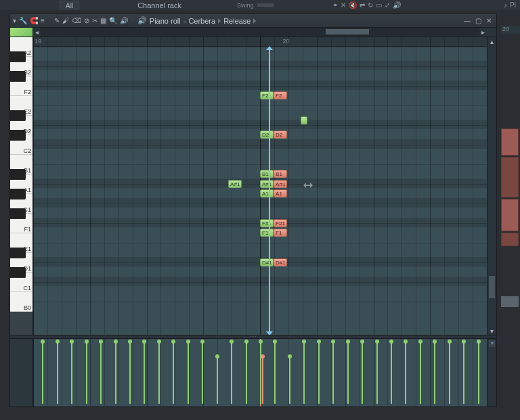 The height and width of the screenshot is (420, 520). Describe the element at coordinates (158, 5) in the screenshot. I see `channel-rack-button: Channel rack` at that location.